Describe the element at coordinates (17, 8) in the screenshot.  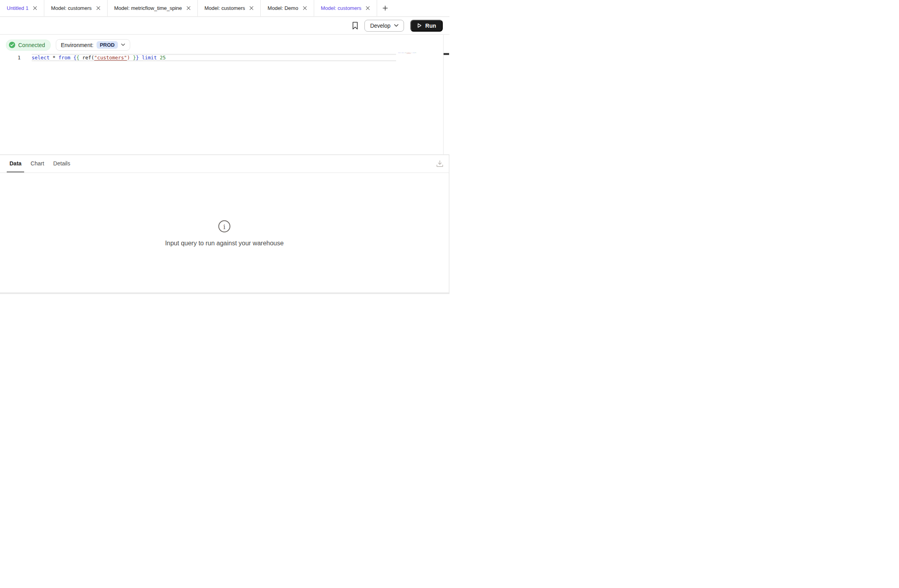
I see `tab-label: Untitled 1` at that location.